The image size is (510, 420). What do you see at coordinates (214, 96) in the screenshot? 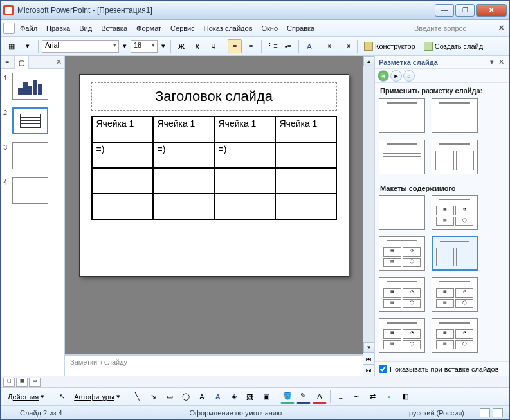
I see `slide-title: Заголовок слайда` at bounding box center [214, 96].